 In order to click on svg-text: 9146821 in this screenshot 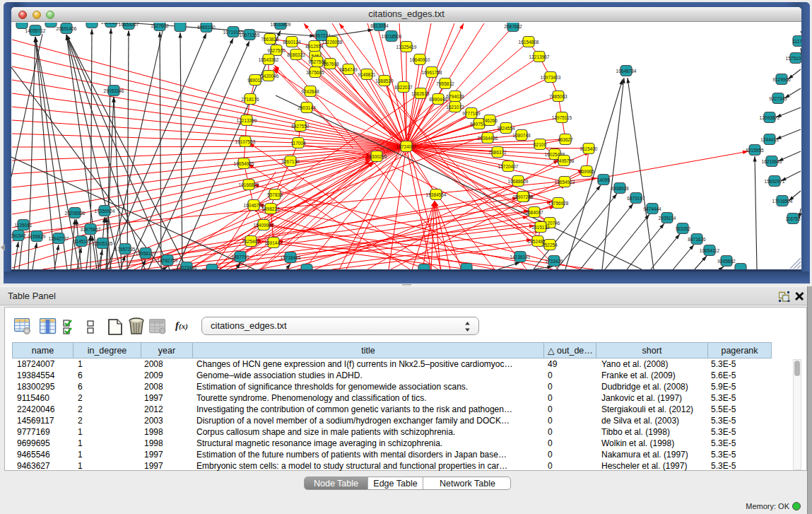, I will do `click(367, 75)`.